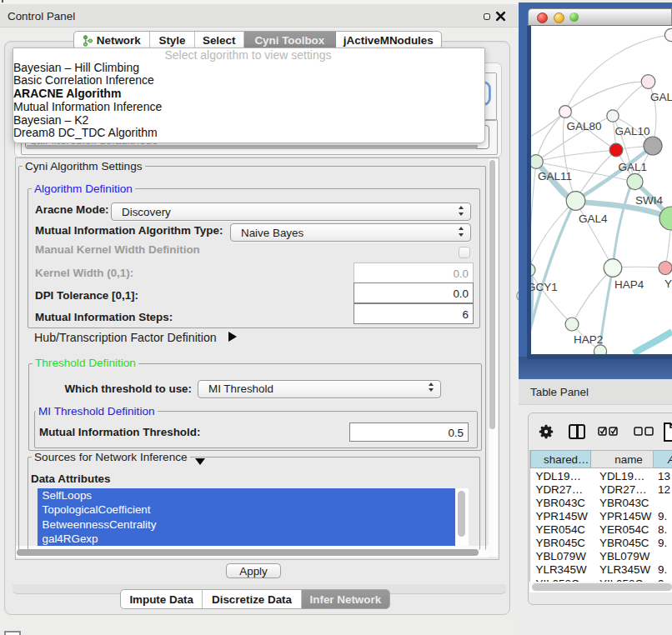 Image resolution: width=672 pixels, height=635 pixels. What do you see at coordinates (589, 340) in the screenshot?
I see `svg-text: HAP2` at bounding box center [589, 340].